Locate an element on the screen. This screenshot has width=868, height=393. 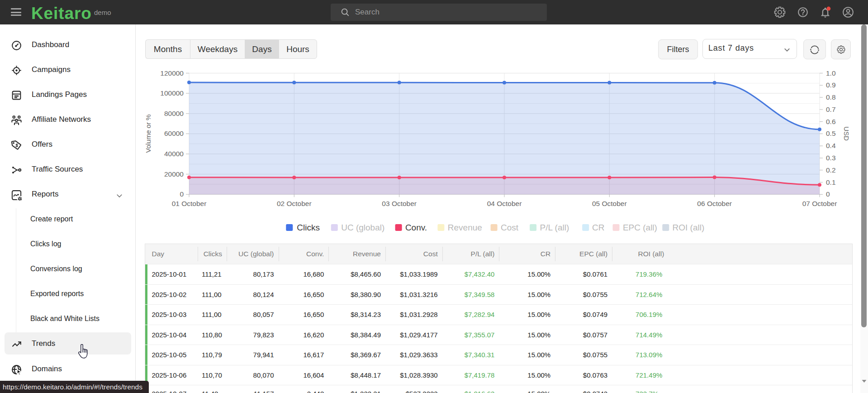
svg-text: 03 October is located at coordinates (399, 204).